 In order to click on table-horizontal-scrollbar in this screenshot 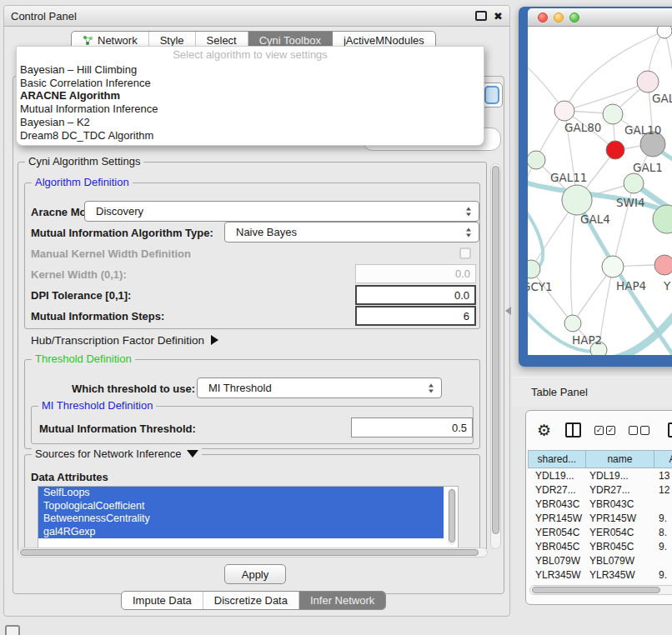, I will do `click(600, 590)`.